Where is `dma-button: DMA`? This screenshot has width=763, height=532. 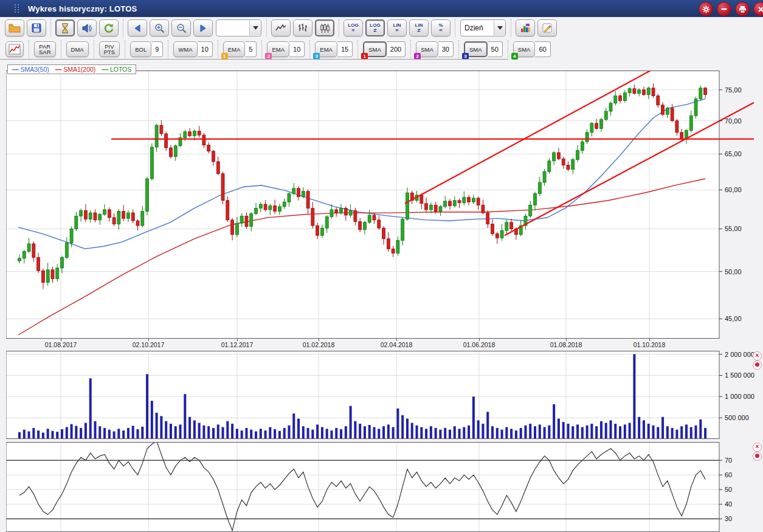
dma-button: DMA is located at coordinates (78, 49).